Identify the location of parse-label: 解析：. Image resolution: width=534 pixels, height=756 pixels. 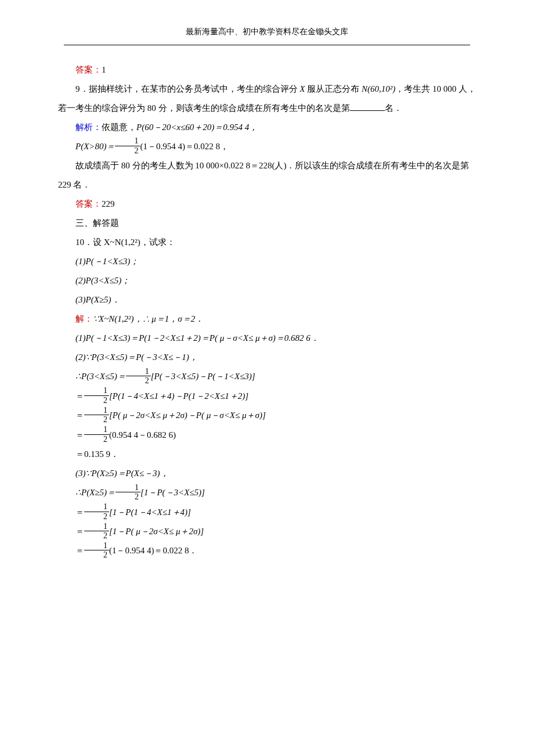
(88, 127).